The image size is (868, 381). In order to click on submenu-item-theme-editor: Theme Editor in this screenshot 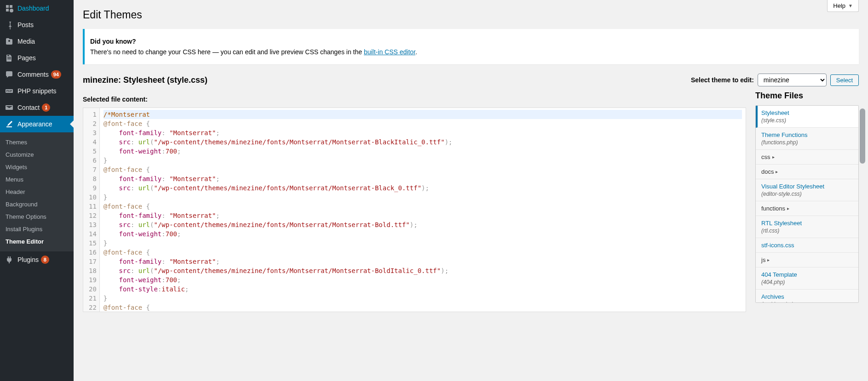, I will do `click(37, 242)`.